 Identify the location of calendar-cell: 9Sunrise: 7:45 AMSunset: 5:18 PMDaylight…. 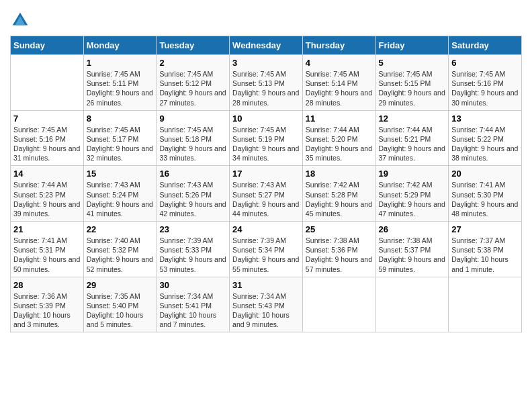
(193, 138).